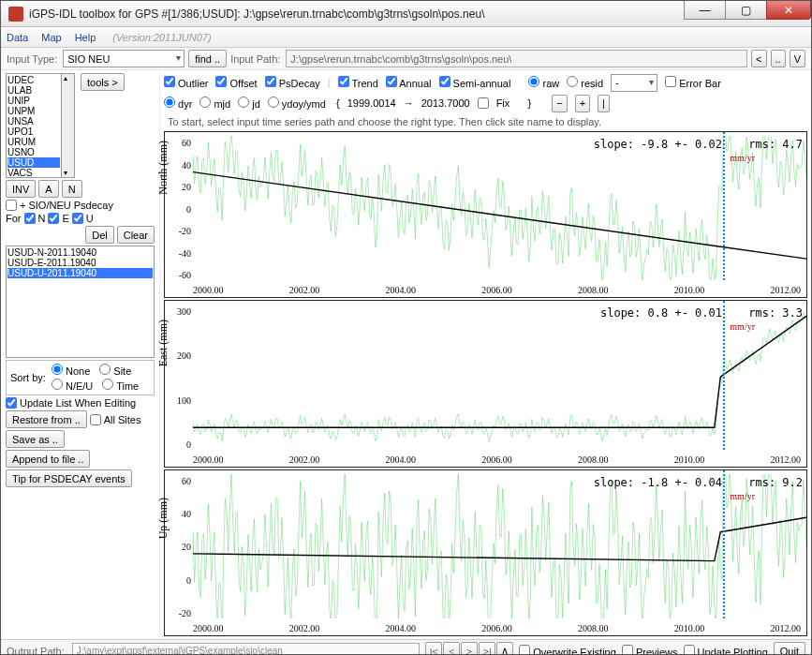 Image resolution: width=812 pixels, height=655 pixels. I want to click on menu-data: Data, so click(17, 37).